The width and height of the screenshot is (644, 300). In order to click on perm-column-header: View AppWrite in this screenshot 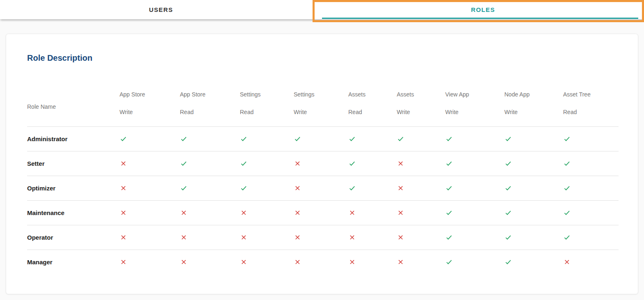, I will do `click(475, 104)`.